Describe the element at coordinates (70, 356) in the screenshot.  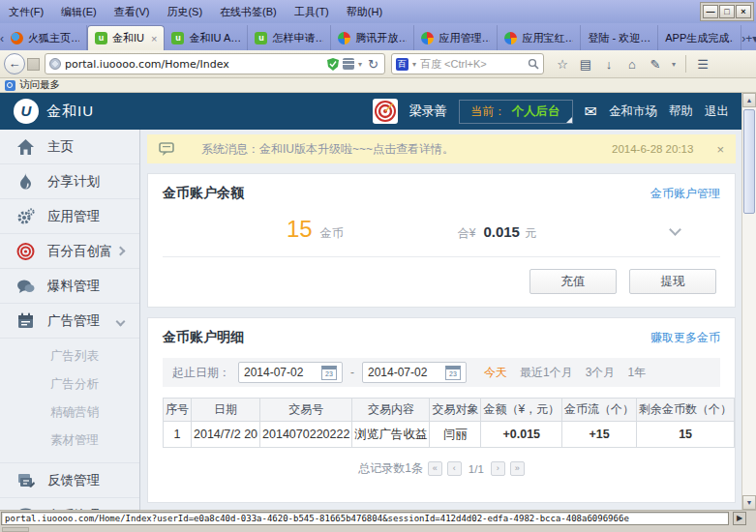
I see `sidebar-subitem-ad-list: 广告列表` at that location.